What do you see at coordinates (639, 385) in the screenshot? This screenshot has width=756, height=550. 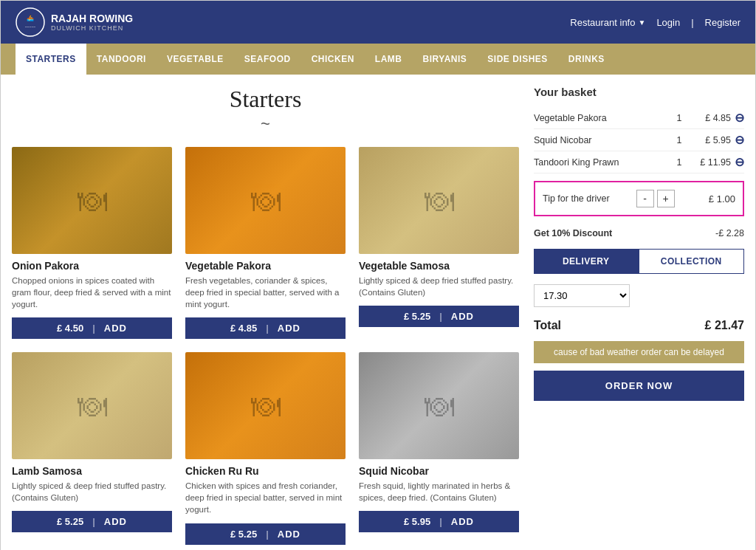 I see `order-now-button: ORDER NOW` at bounding box center [639, 385].